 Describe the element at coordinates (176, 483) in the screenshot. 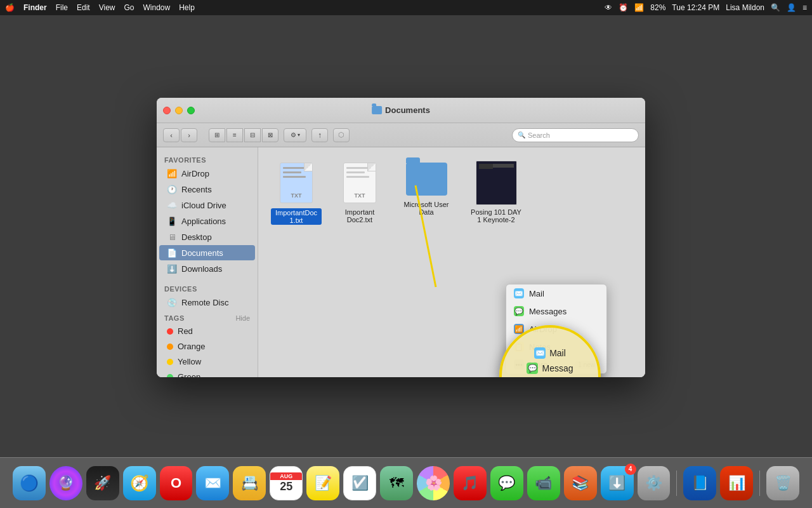

I see `opera-dock-icon: O` at that location.